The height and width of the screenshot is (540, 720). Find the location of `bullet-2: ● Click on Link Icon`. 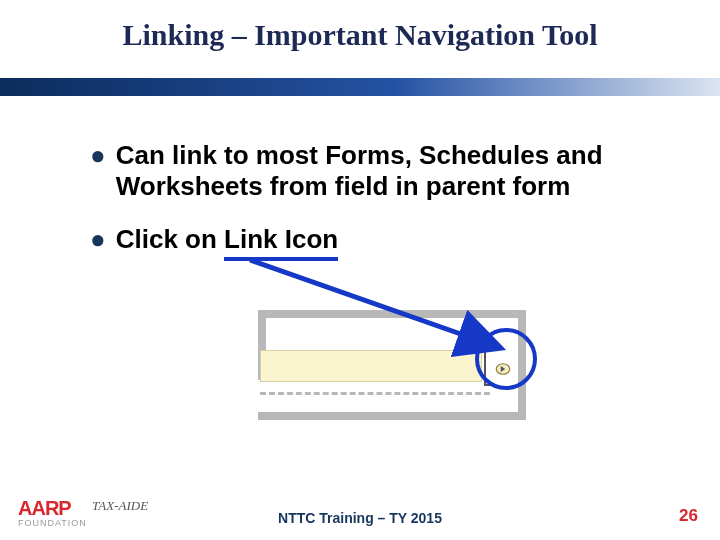

bullet-2: ● Click on Link Icon is located at coordinates (360, 242).